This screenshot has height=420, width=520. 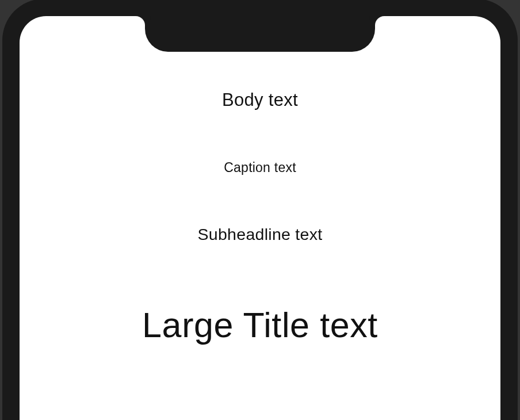 What do you see at coordinates (260, 168) in the screenshot?
I see `caption-text-label: Caption text` at bounding box center [260, 168].